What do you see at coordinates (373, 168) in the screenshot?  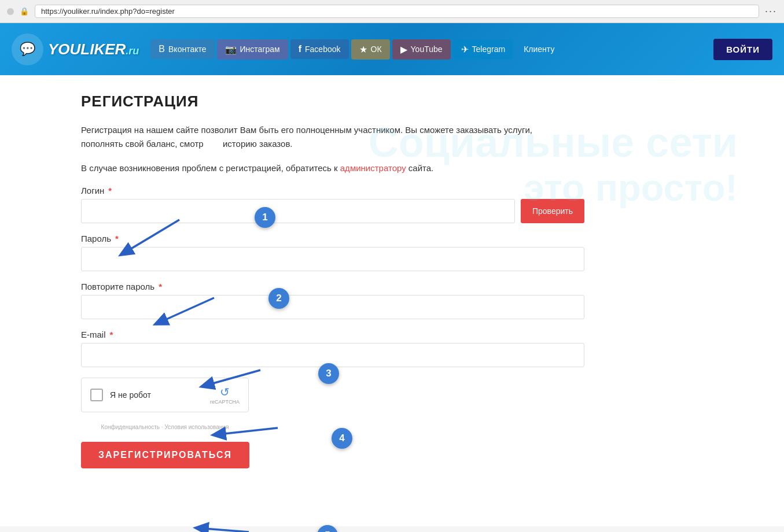 I see `admin-link: администратору` at bounding box center [373, 168].